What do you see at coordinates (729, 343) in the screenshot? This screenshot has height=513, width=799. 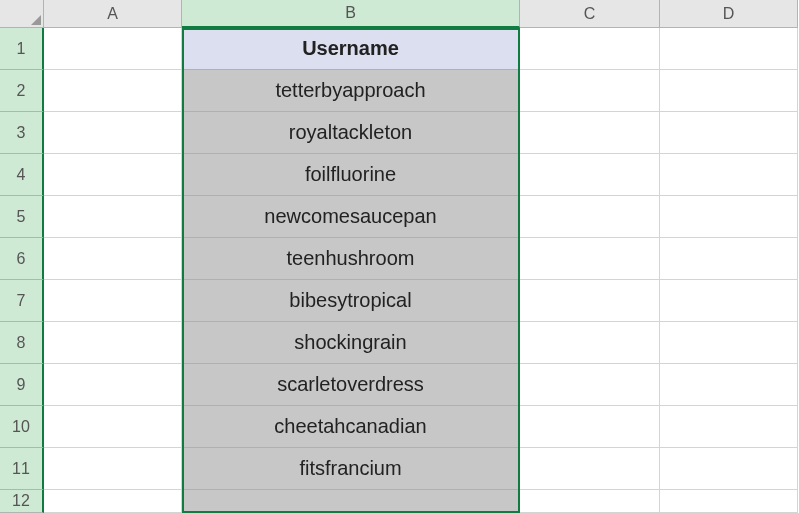 I see `cell-D8` at bounding box center [729, 343].